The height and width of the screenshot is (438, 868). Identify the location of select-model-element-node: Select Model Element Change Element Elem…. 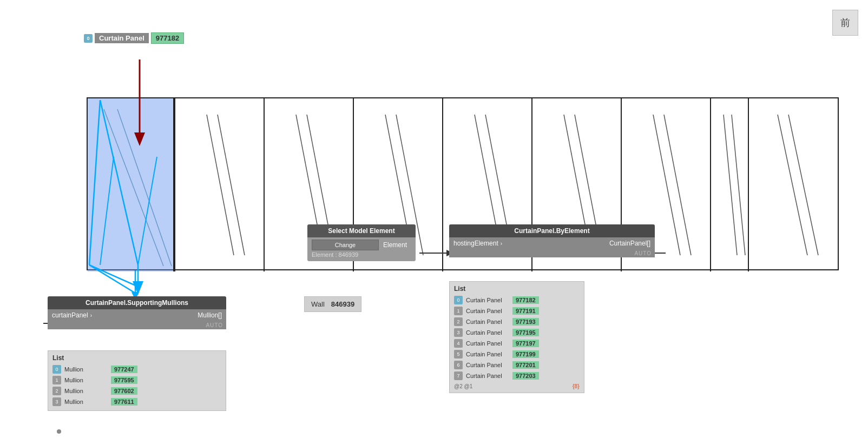
(361, 243).